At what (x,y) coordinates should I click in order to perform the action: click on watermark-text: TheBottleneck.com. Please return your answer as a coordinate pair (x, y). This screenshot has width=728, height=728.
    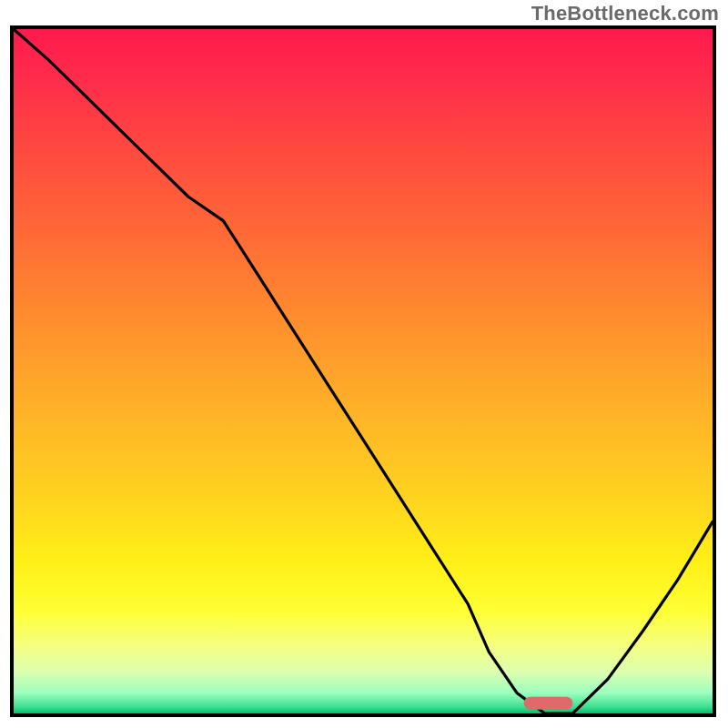
    Looking at the image, I should click on (625, 14).